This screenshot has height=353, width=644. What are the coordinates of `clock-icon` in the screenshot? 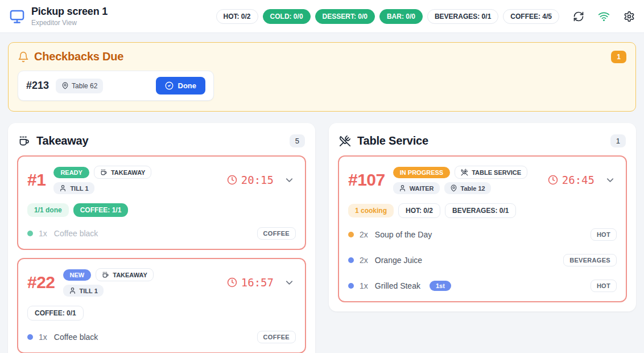 It's located at (553, 180).